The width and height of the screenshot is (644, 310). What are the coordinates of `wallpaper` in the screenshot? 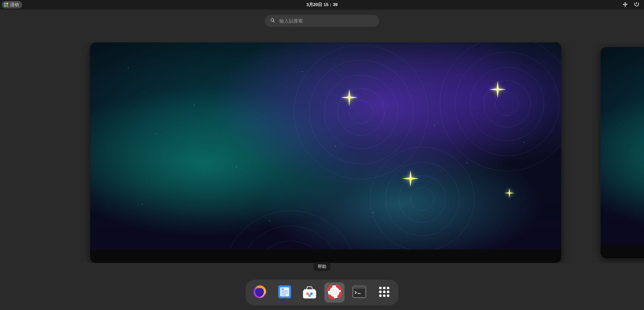 It's located at (622, 146).